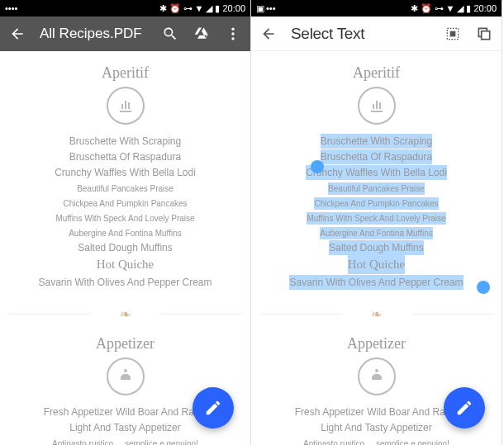 Image resolution: width=504 pixels, height=445 pixels. I want to click on menu-item-selected: Savarin With Olives And Pepper Cream, so click(376, 282).